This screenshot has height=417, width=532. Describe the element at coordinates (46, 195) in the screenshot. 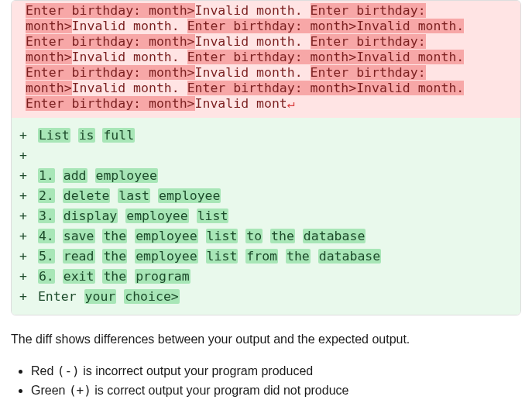

I see `added-text-highlight: 2.` at that location.